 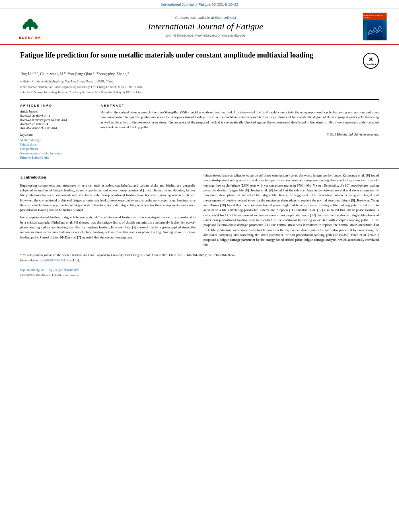 What do you see at coordinates (56, 146) in the screenshot?
I see `keywords-section: Keywords: Multiaxial fatigue Critical pl…` at bounding box center [56, 146].